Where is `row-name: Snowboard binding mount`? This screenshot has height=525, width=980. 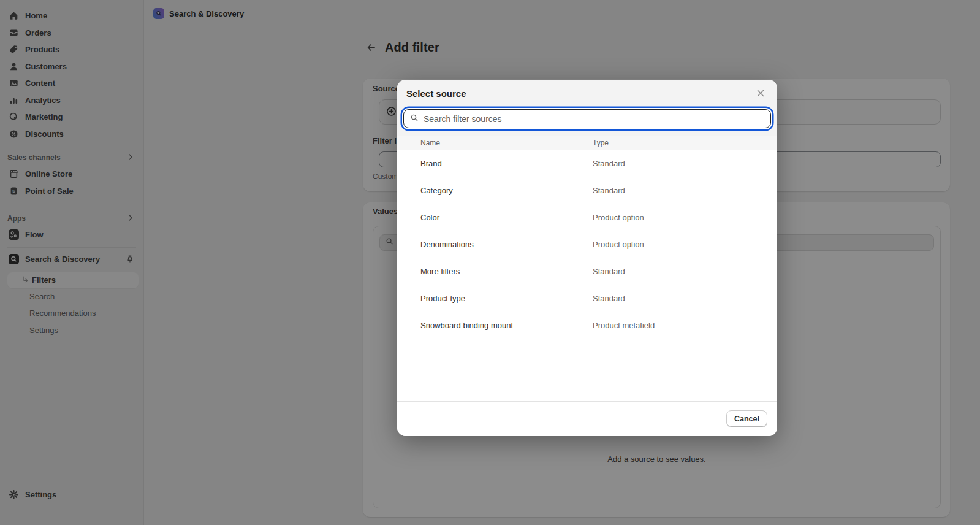
row-name: Snowboard binding mount is located at coordinates (467, 325).